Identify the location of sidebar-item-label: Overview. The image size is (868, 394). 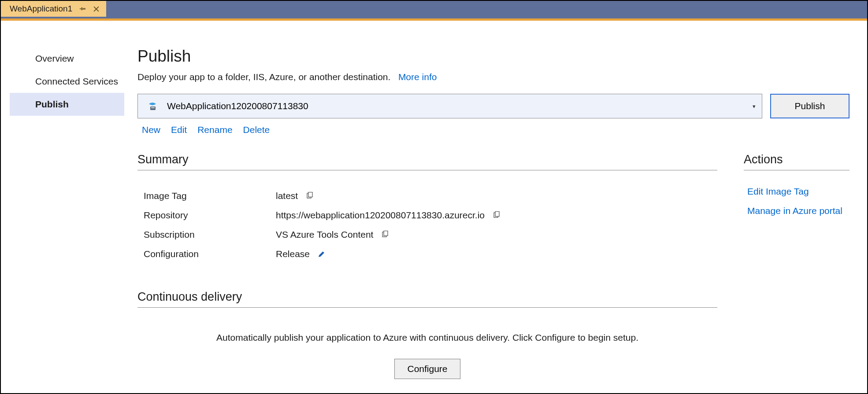
(55, 58).